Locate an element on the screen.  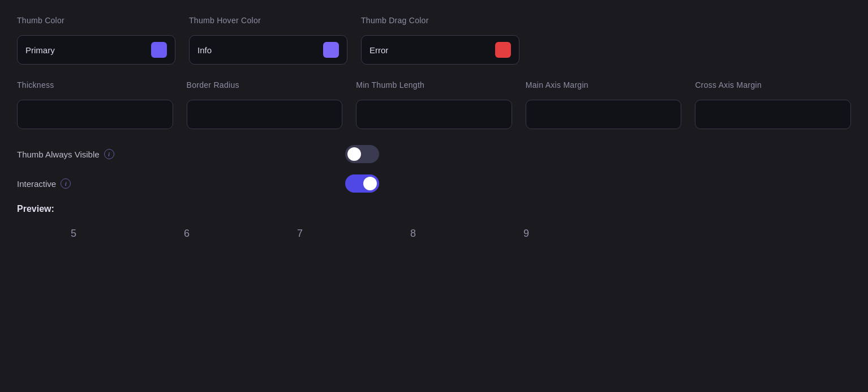
preview-section: Preview: 5 6 7 8 9 is located at coordinates (434, 222).